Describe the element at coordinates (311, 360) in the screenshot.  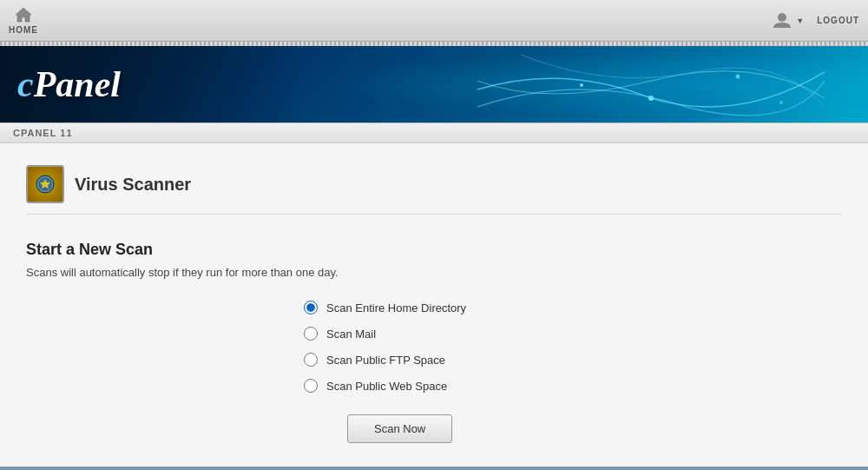
I see `radio-ftp` at that location.